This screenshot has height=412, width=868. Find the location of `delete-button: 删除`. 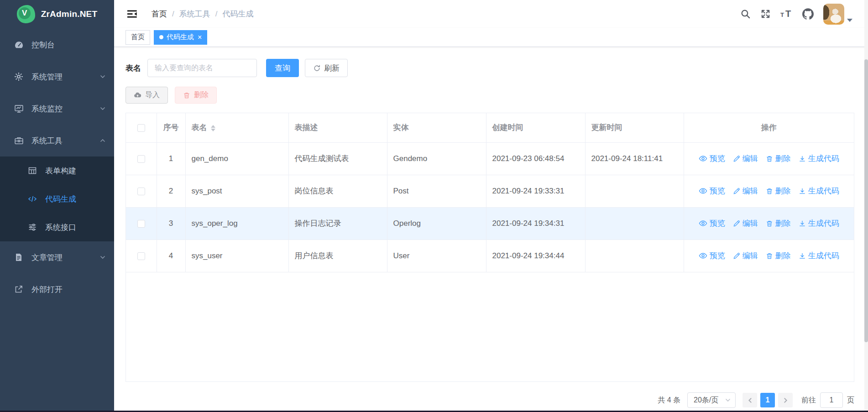

delete-button: 删除 is located at coordinates (196, 95).